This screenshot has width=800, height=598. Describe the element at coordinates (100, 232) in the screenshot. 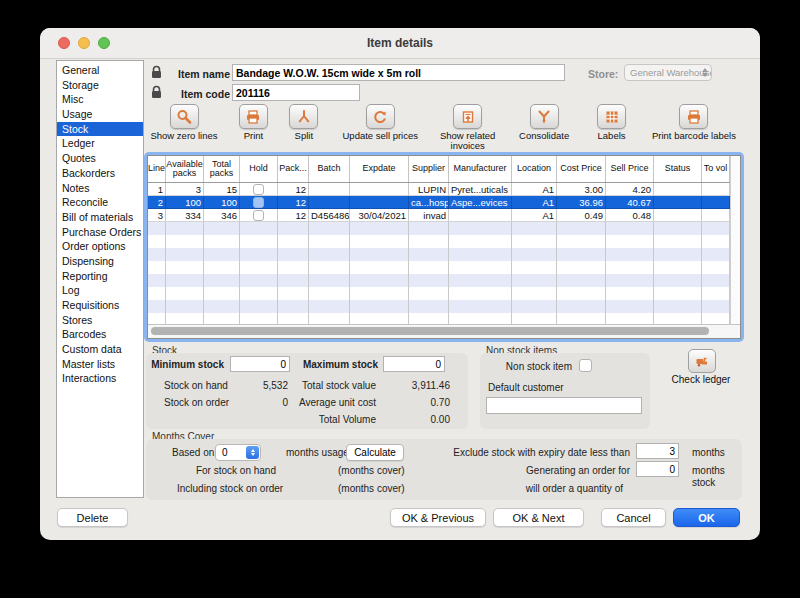

I see `sidebar-item-purchase-orders: Purchase Orders` at that location.